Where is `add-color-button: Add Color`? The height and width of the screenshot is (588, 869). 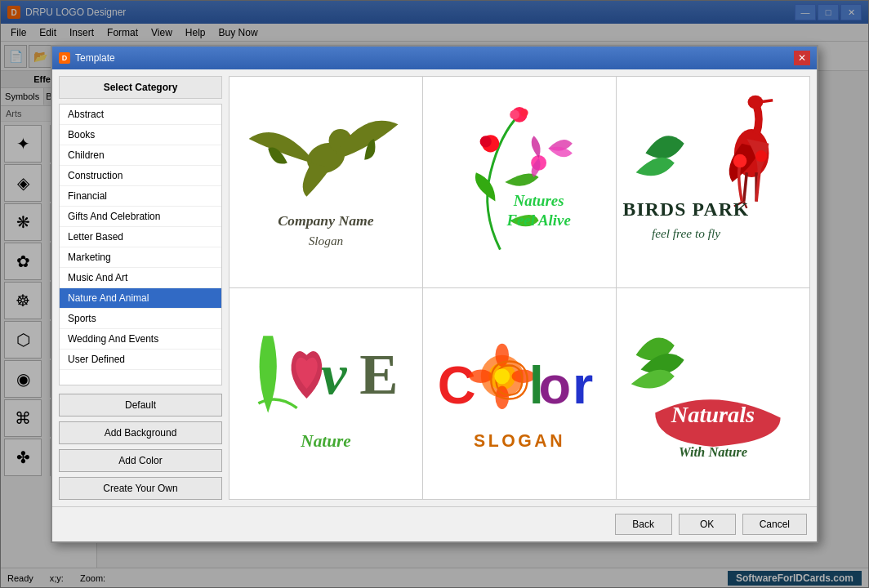 add-color-button: Add Color is located at coordinates (140, 461).